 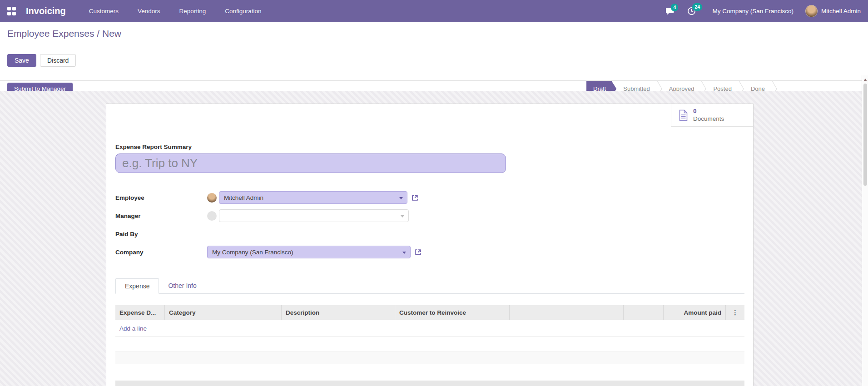 What do you see at coordinates (223, 312) in the screenshot?
I see `column-category: Category` at bounding box center [223, 312].